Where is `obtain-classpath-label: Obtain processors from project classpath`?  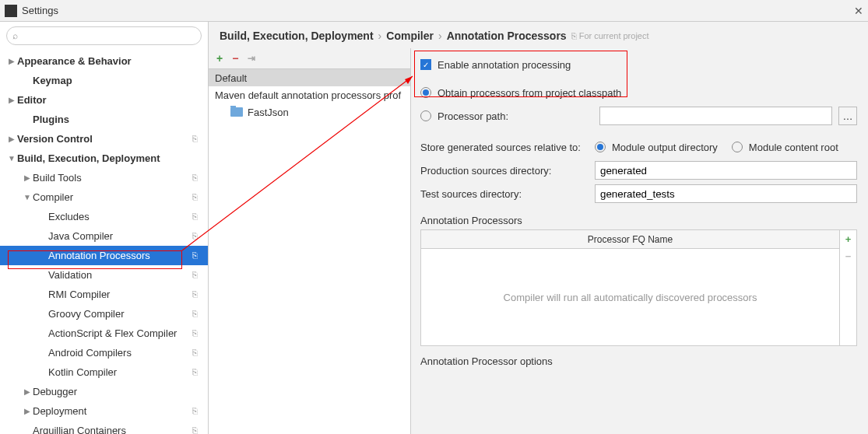 obtain-classpath-label: Obtain processors from project classpath is located at coordinates (529, 93).